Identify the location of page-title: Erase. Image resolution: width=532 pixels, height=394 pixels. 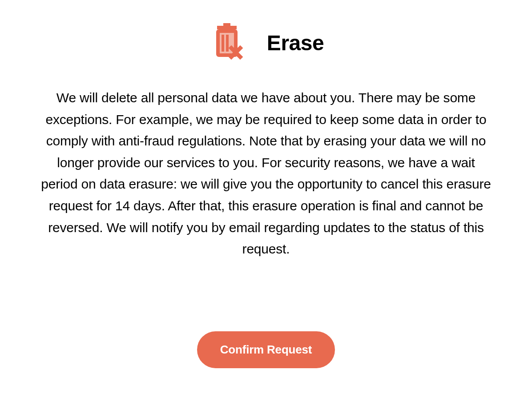
(295, 43).